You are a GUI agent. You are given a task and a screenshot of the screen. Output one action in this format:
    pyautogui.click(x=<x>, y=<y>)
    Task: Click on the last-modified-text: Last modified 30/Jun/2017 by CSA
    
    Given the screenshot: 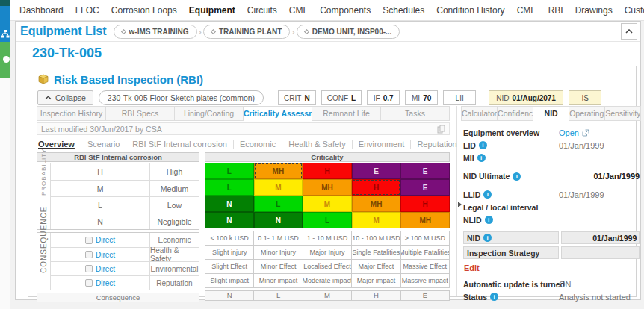 What is the action you would take?
    pyautogui.click(x=102, y=129)
    